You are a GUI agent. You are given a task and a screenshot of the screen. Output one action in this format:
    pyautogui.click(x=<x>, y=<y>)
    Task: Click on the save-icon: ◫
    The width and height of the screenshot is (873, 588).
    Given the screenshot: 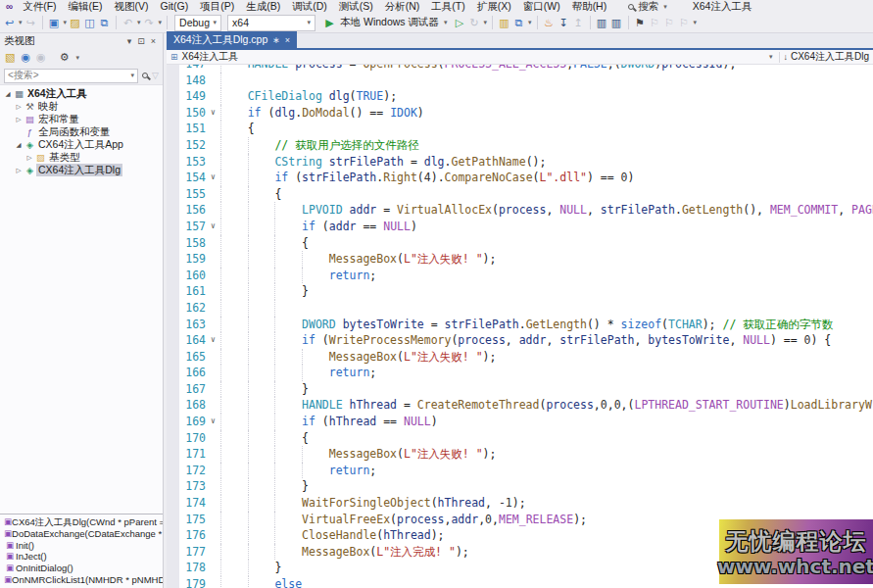 What is the action you would take?
    pyautogui.click(x=90, y=23)
    